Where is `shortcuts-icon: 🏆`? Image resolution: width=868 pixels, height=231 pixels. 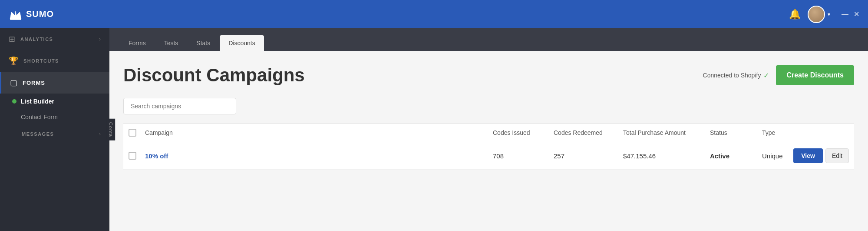
shortcuts-icon: 🏆 is located at coordinates (13, 61).